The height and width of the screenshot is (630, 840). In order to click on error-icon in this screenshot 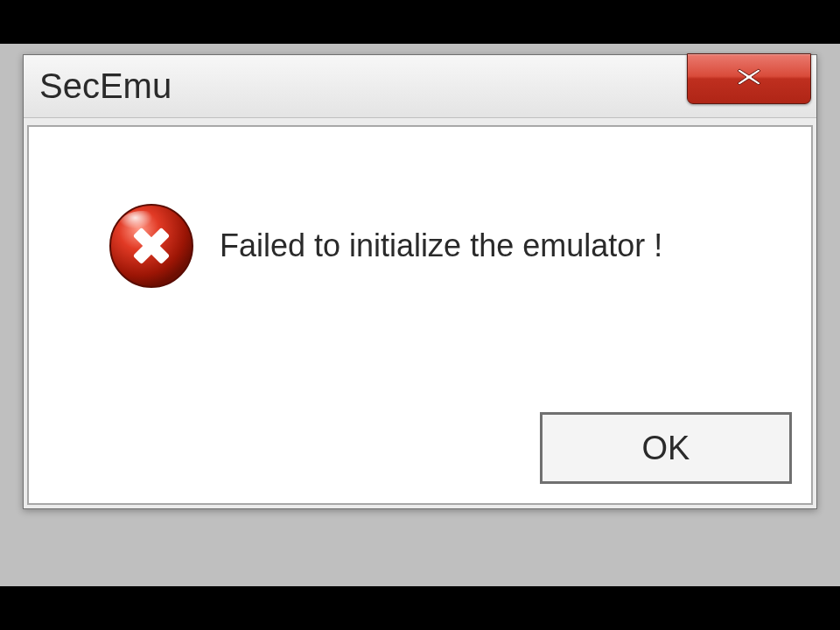, I will do `click(151, 246)`.